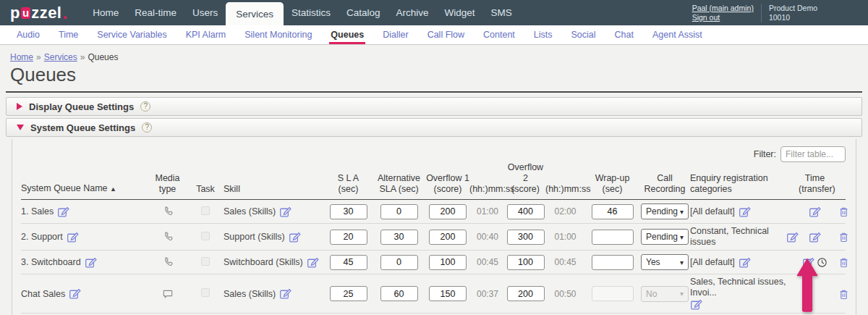 This screenshot has width=868, height=315. I want to click on column-header-overflow1: Overflow 1(score), so click(448, 184).